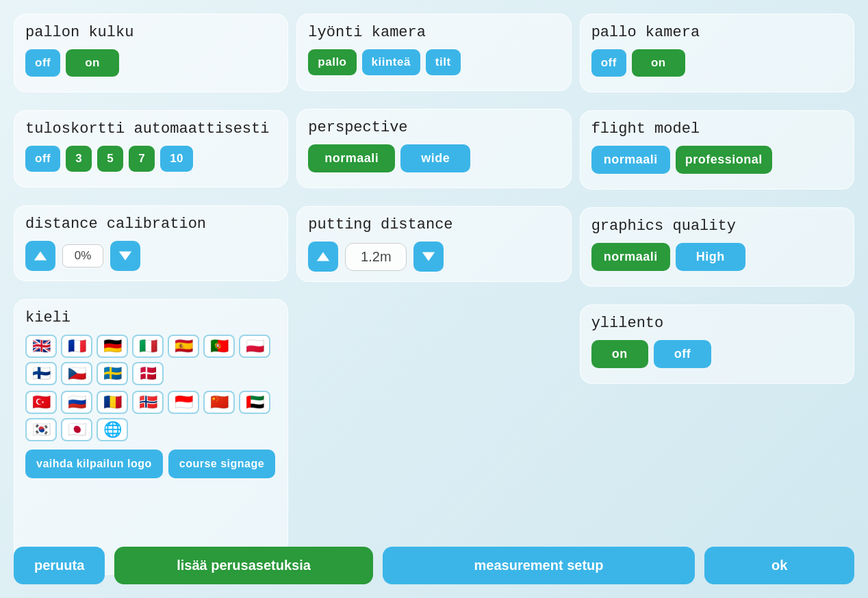 The height and width of the screenshot is (598, 868). Describe the element at coordinates (435, 159) in the screenshot. I see `perspective-wide-button: wide` at that location.